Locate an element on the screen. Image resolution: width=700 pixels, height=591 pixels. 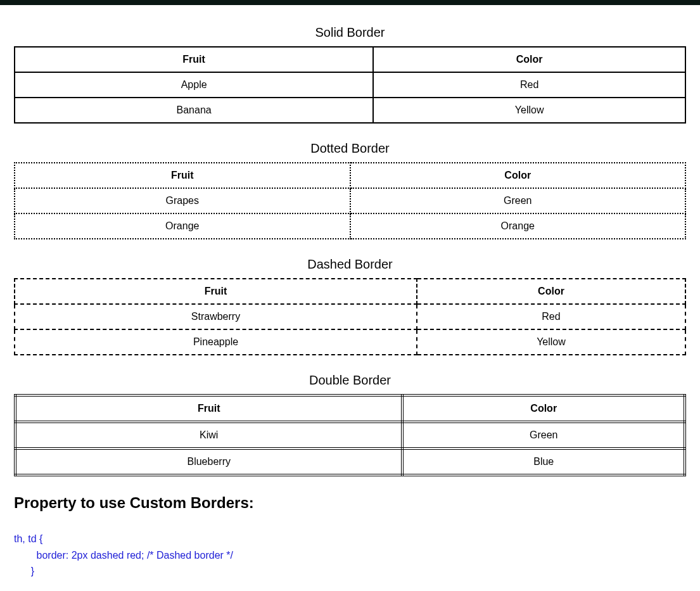
cell-color: Orange is located at coordinates (518, 226).